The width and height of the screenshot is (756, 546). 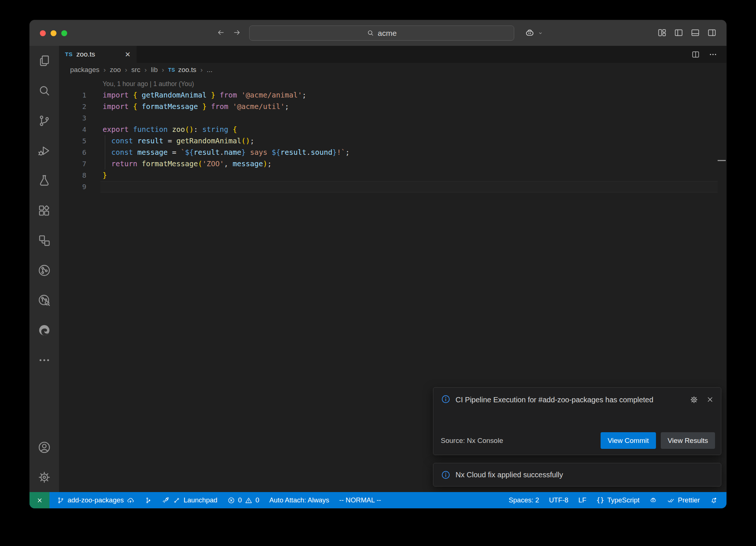 What do you see at coordinates (524, 500) in the screenshot?
I see `status-label: Spaces: 2` at bounding box center [524, 500].